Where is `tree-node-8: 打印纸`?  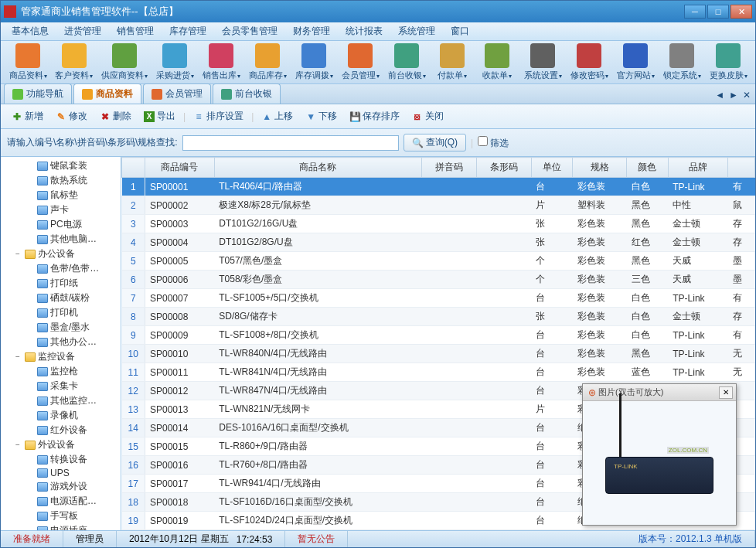
tree-node-8: 打印纸 is located at coordinates (60, 283).